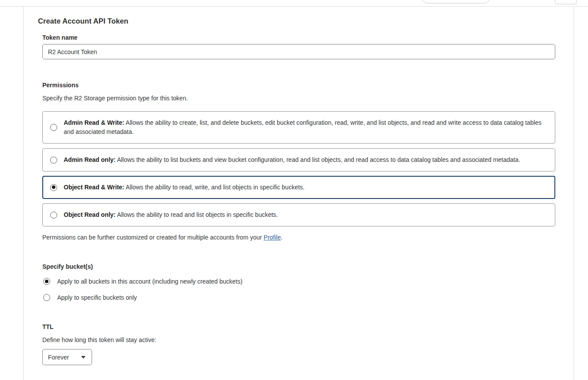 The image size is (588, 380). Describe the element at coordinates (299, 340) in the screenshot. I see `ttl-description: Define how long this token will stay act…` at that location.